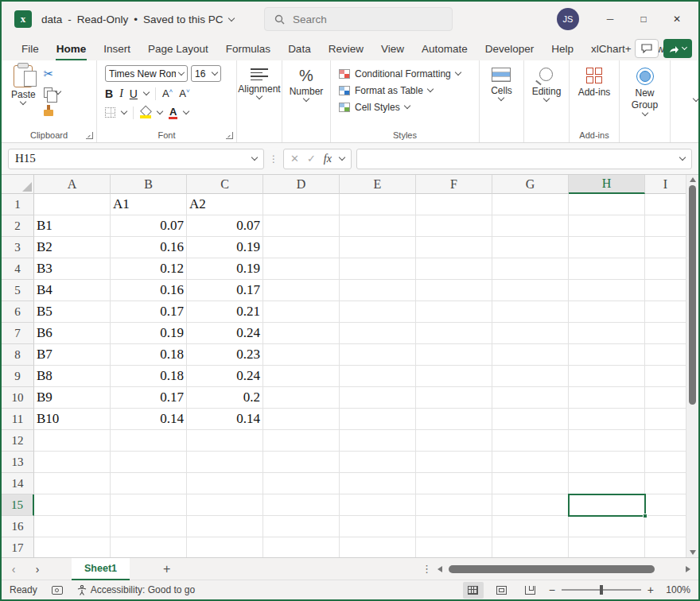  I want to click on cell-E4, so click(378, 269).